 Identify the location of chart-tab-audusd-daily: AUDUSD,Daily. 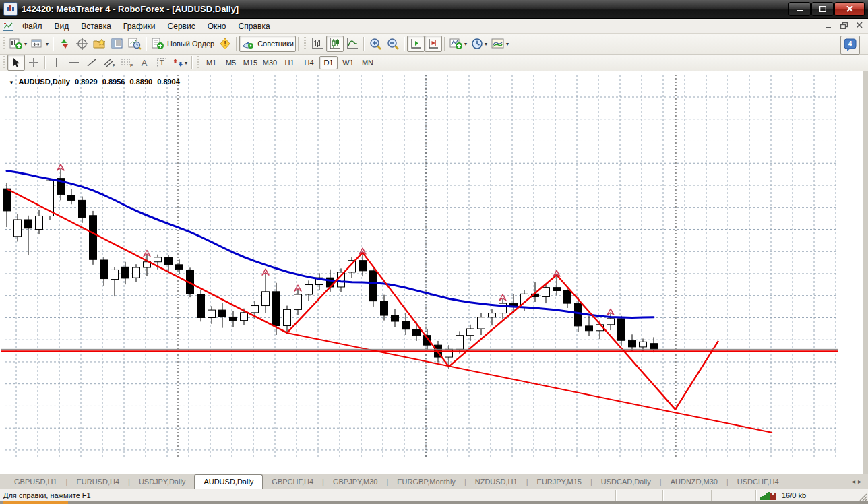
(228, 481).